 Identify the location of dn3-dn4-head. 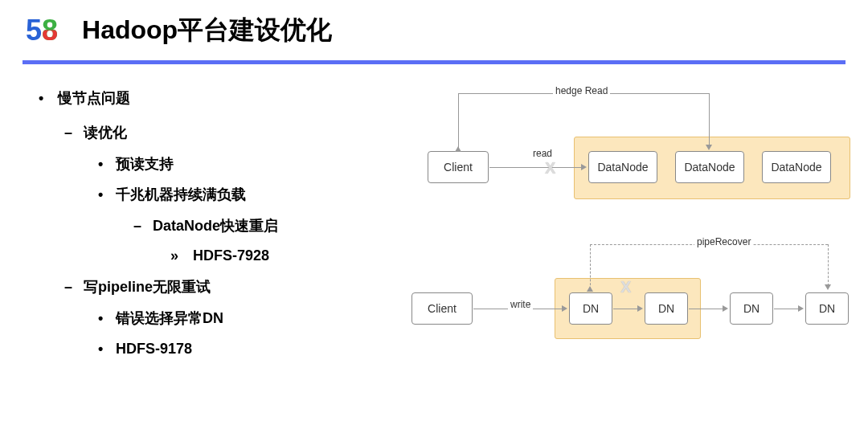
(800, 309).